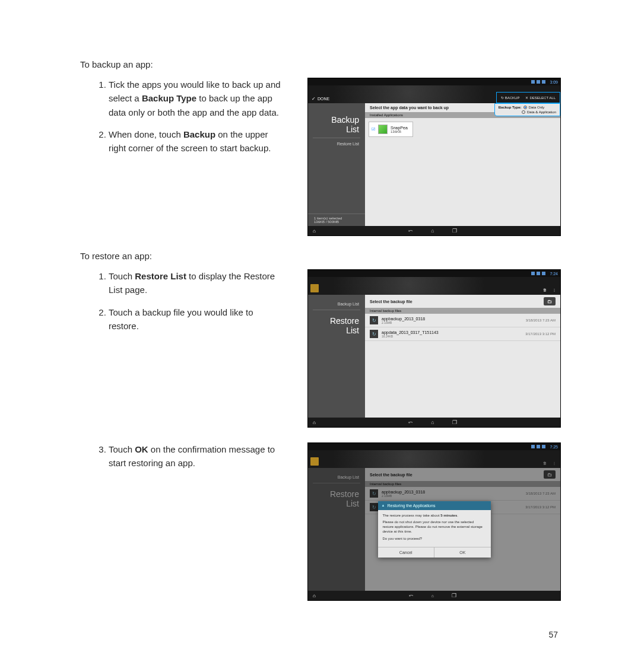 This screenshot has height=672, width=641. I want to click on backup-button: ↻ BACKUP, so click(510, 97).